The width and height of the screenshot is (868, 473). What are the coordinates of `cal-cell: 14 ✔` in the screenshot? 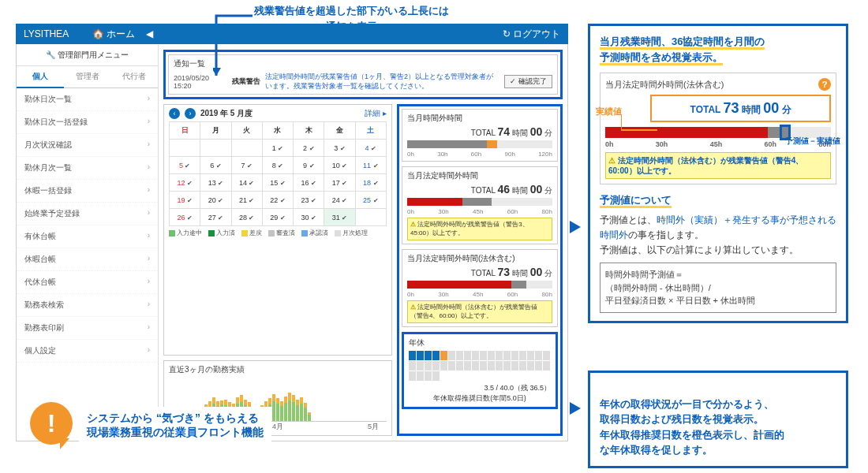 It's located at (246, 183).